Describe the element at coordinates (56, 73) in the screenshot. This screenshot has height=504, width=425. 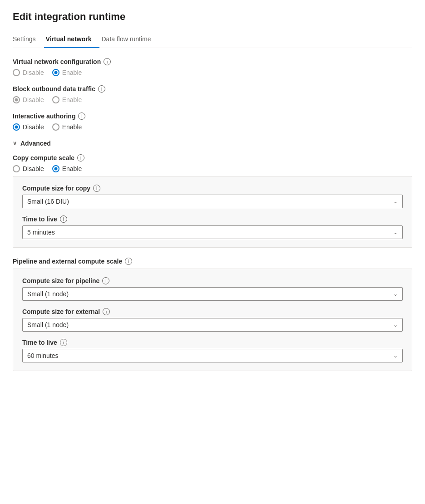
I see `virtual-network-enable-radio` at that location.